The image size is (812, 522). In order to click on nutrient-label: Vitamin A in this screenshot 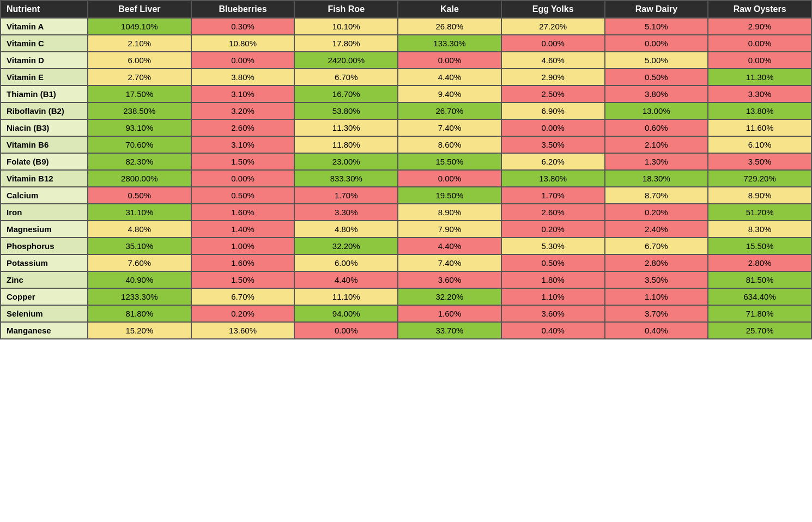, I will do `click(44, 26)`.